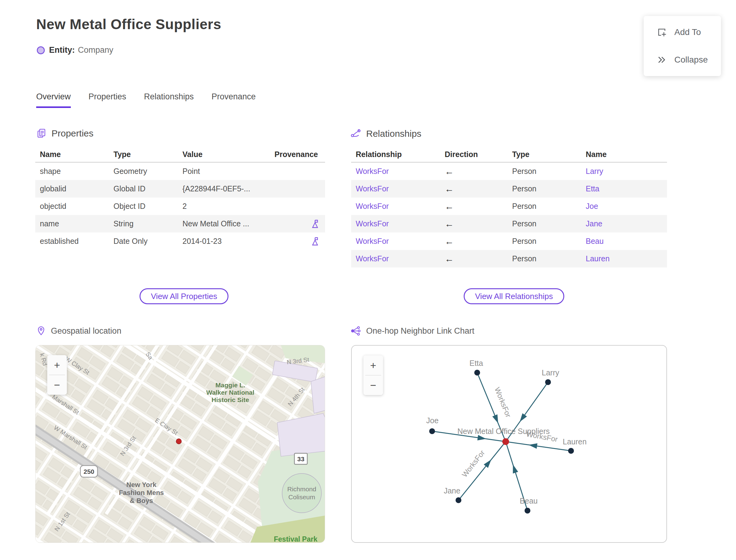 The image size is (736, 560). Describe the element at coordinates (75, 50) in the screenshot. I see `entity-row: Entity: Company` at that location.